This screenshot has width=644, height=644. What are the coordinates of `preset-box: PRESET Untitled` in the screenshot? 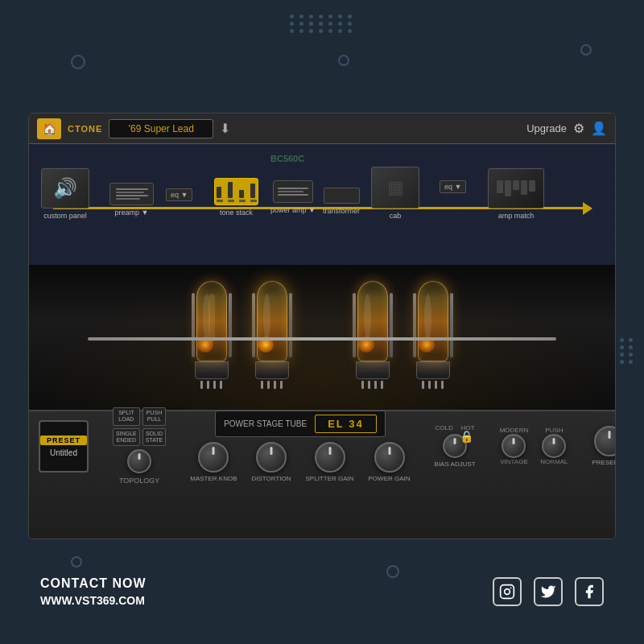 It's located at (64, 446).